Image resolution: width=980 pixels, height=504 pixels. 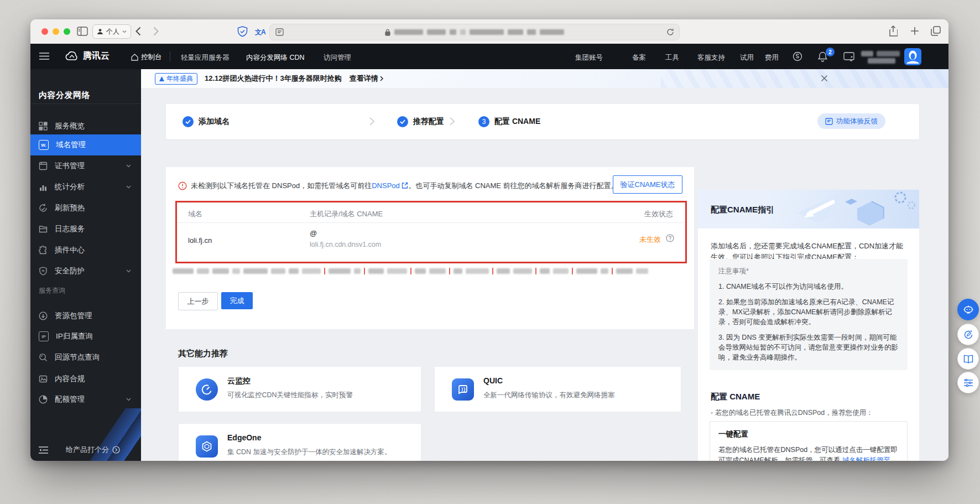 I want to click on step-configure-cname: 3 配置 CNAME, so click(x=509, y=122).